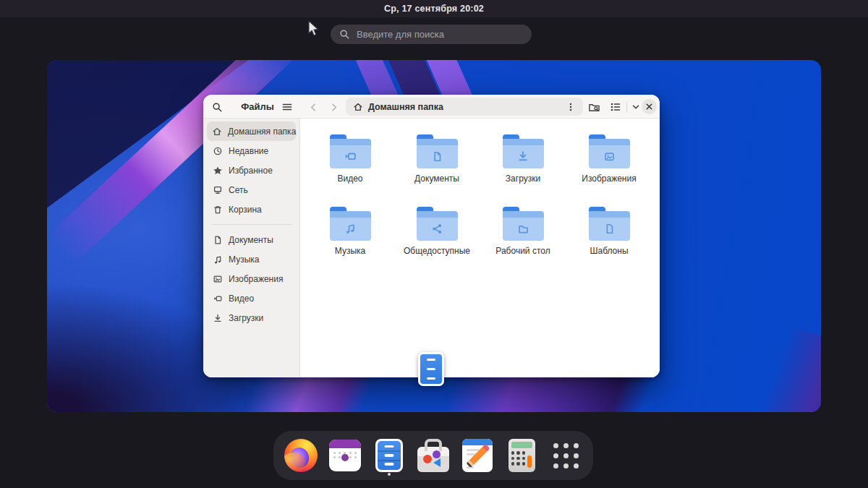 Image resolution: width=868 pixels, height=488 pixels. I want to click on text-editor-icon, so click(477, 455).